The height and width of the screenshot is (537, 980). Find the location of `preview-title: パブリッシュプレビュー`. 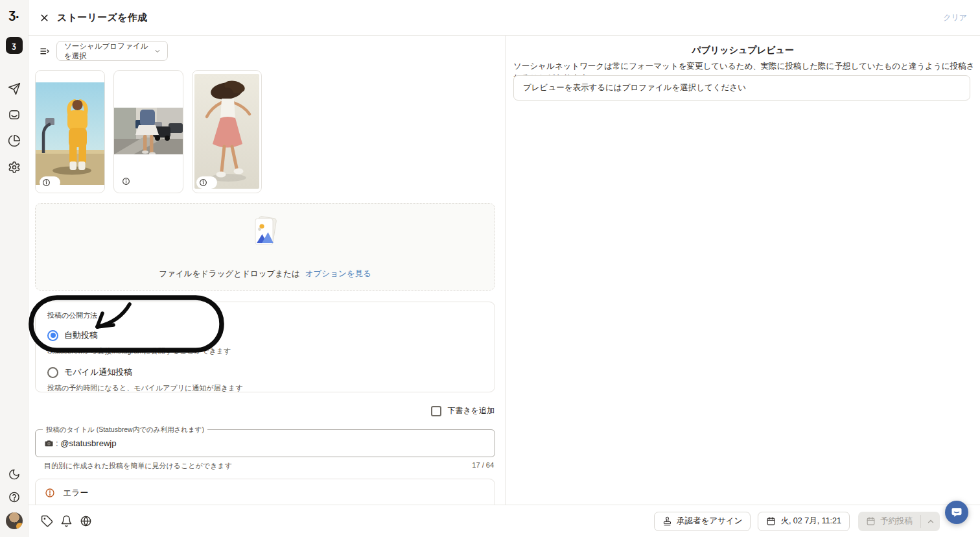

preview-title: パブリッシュプレビュー is located at coordinates (743, 51).